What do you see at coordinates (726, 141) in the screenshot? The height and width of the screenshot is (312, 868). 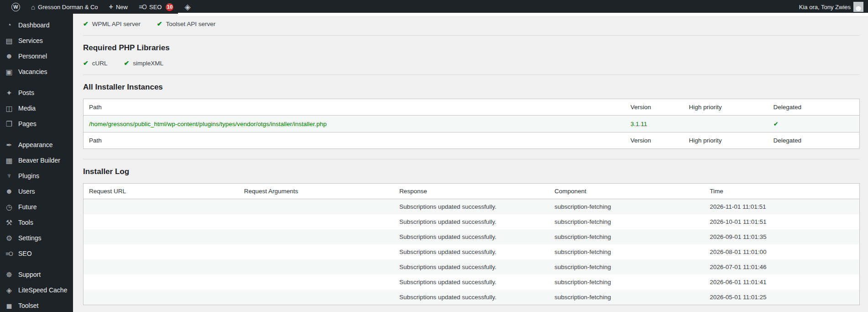 I see `column-footer-high-priority: High priority` at bounding box center [726, 141].